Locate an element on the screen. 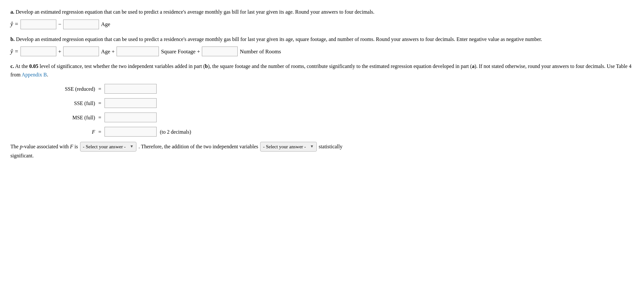  part-a-label: a. is located at coordinates (12, 12).